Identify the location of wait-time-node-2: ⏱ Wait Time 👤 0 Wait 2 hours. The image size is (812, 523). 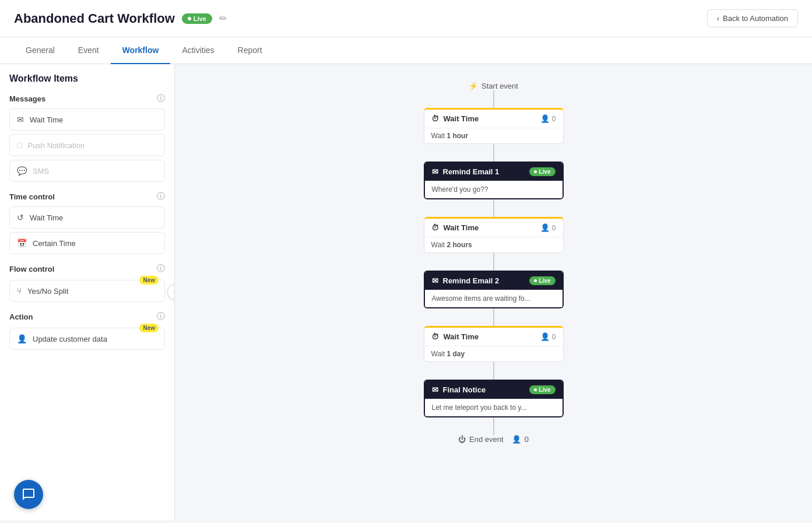
(494, 235).